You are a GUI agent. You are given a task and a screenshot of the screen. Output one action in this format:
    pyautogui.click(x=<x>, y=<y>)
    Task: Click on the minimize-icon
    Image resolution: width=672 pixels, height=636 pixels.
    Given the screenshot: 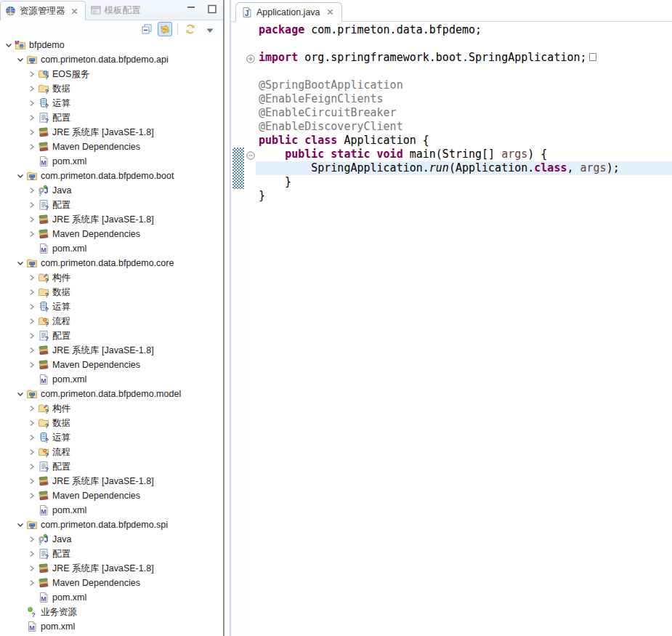 What is the action you would take?
    pyautogui.click(x=192, y=9)
    